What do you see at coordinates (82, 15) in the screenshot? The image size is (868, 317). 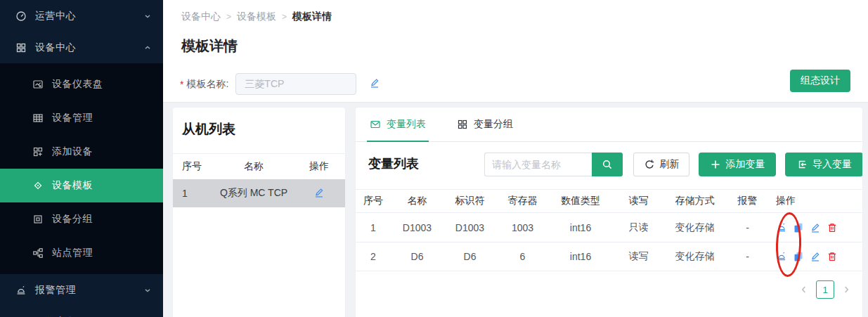 I see `sidebar-item-operations-center: 运营中心` at bounding box center [82, 15].